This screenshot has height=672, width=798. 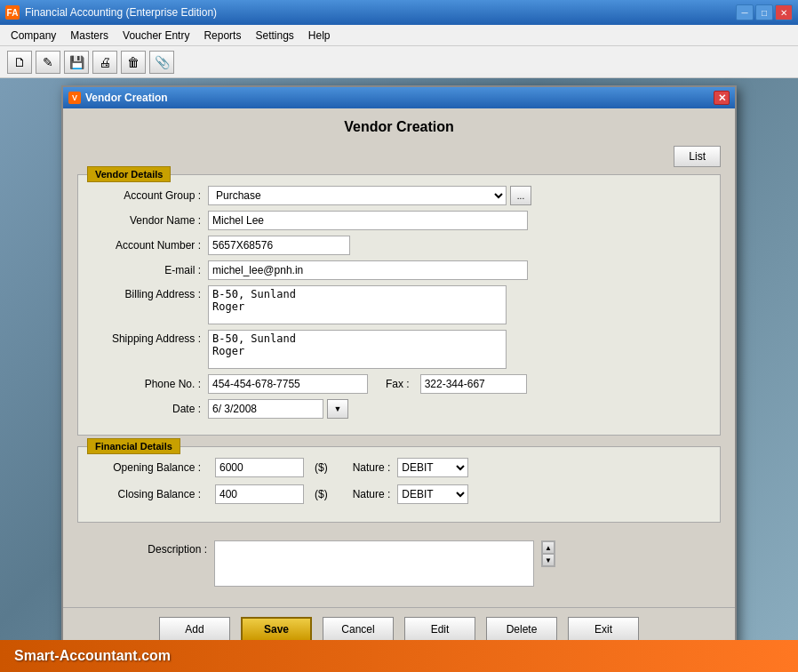 I want to click on list-button: List, so click(x=697, y=156).